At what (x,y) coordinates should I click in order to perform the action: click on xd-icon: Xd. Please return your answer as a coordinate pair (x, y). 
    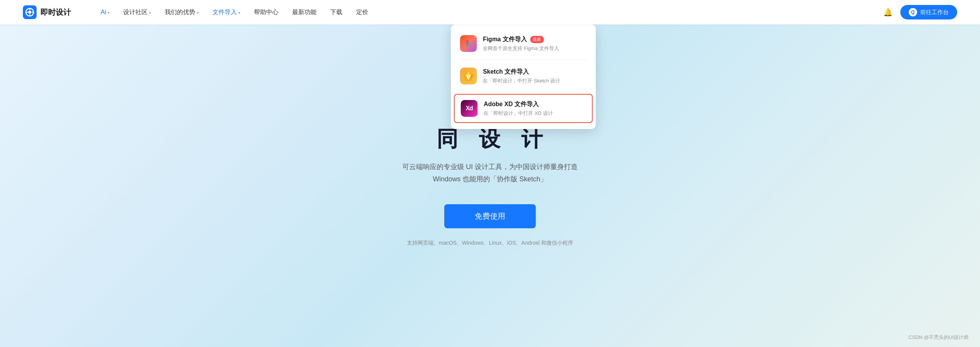
    Looking at the image, I should click on (469, 108).